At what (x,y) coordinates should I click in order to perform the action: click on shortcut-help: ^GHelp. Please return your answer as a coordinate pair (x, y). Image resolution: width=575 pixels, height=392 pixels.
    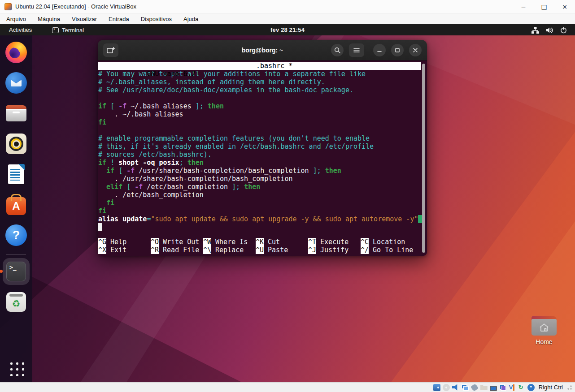
    Looking at the image, I should click on (125, 242).